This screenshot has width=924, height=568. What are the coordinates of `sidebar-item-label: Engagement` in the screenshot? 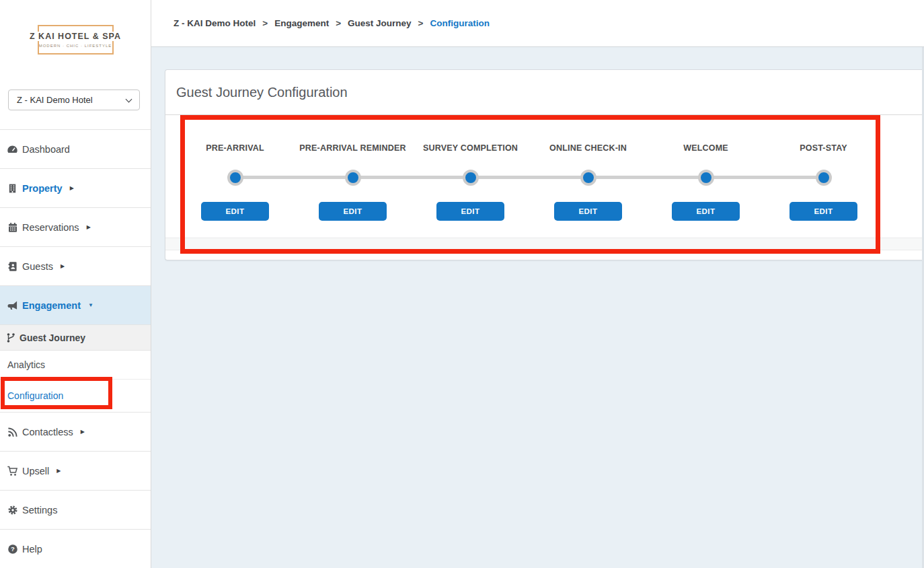 It's located at (51, 306).